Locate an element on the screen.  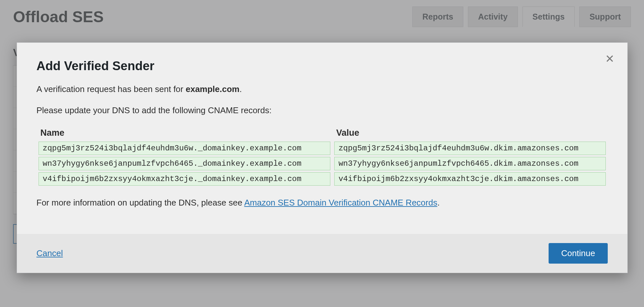
cname-row: v4ifbipoijm6b2zxsyy4okmxazht3cje._domain… is located at coordinates (322, 179).